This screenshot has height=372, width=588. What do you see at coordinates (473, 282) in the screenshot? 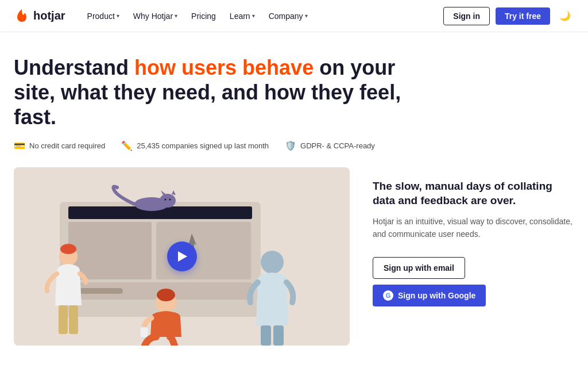
I see `signup-buttons: Sign up with email G Sign up with Google` at bounding box center [473, 282].